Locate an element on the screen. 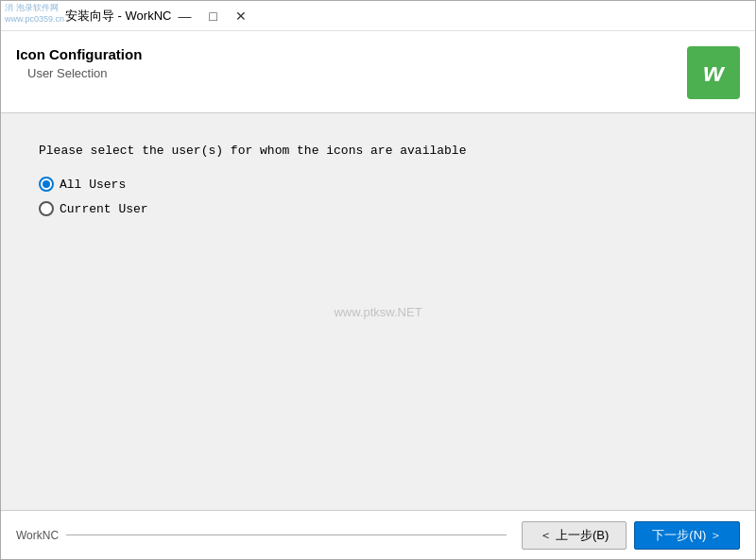  footer: WorkNC ＜ 上一步(B) 下一步(N) ＞ is located at coordinates (378, 535).